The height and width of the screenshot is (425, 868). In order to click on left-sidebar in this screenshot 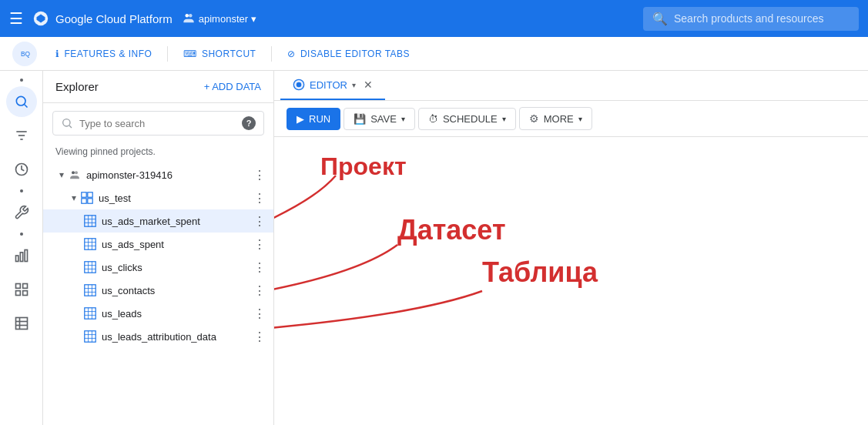, I will do `click(22, 248)`.